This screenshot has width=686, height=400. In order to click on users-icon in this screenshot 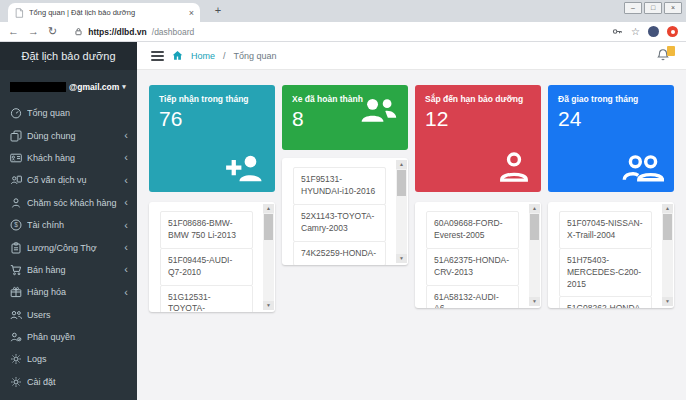, I will do `click(16, 315)`.